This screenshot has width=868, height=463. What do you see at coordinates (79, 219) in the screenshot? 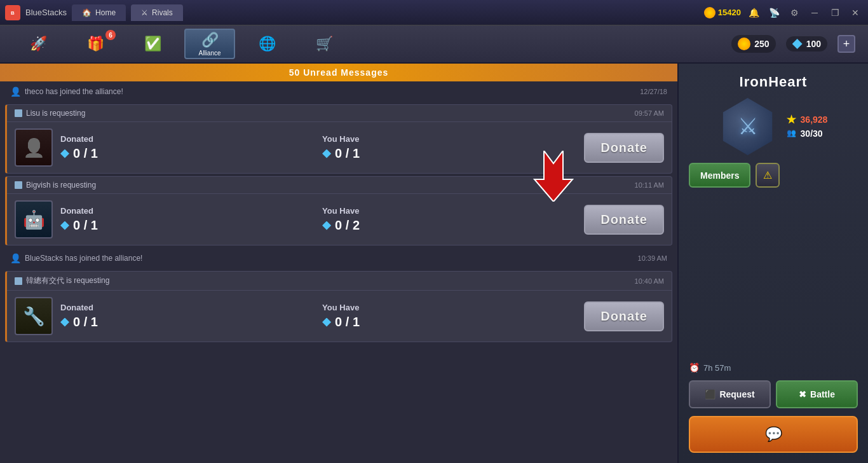
I see `donated-col-bigvish: Donated 0 / 1` at bounding box center [79, 219].